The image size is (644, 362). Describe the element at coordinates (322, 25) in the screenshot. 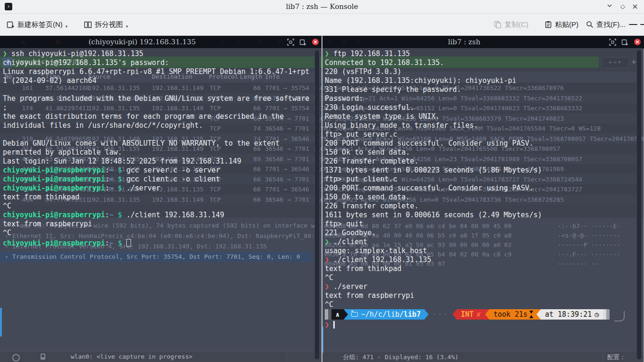

I see `konsole-toolbar: 新建标签页(N)▾ 拆分视图▾ 复制(C) 粘贴(P) 查找(F)...` at that location.